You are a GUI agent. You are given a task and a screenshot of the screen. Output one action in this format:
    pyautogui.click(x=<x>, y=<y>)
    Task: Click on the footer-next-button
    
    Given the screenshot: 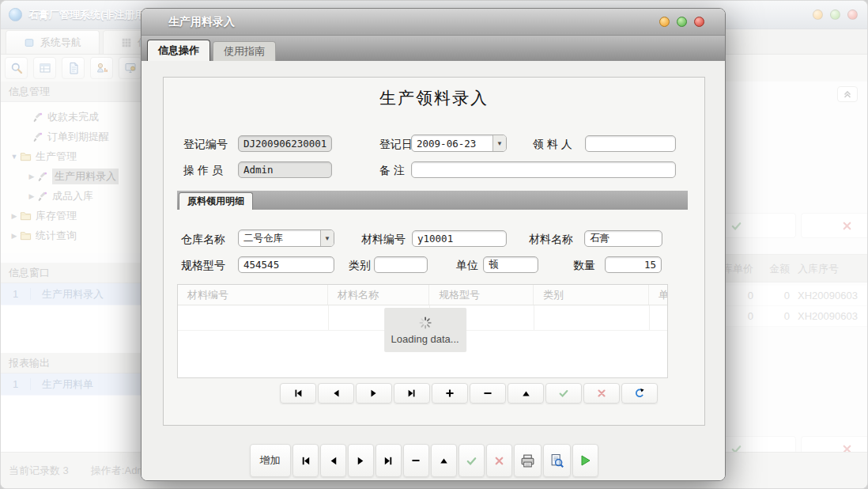 What is the action you would take?
    pyautogui.click(x=360, y=461)
    